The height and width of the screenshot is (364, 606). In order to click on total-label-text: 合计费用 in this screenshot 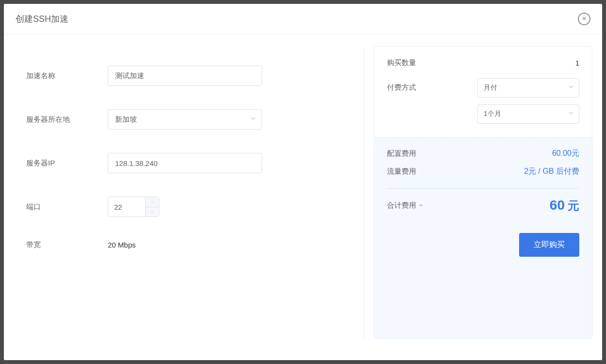, I will do `click(402, 206)`.